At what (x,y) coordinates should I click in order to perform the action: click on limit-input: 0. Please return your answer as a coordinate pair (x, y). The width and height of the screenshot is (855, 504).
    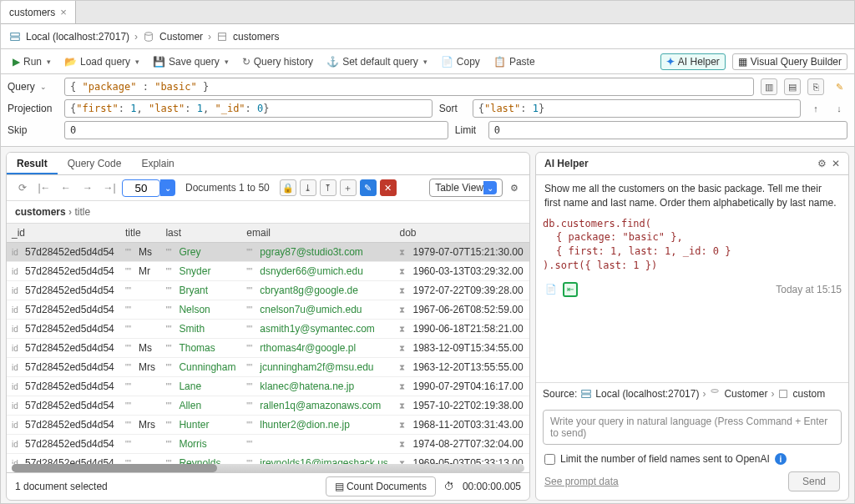
    Looking at the image, I should click on (668, 130).